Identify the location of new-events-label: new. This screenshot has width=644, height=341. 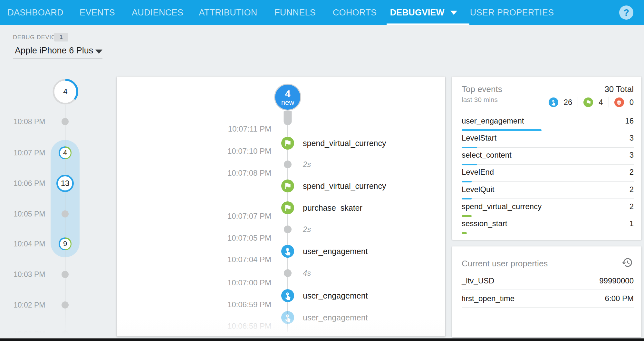
(288, 102).